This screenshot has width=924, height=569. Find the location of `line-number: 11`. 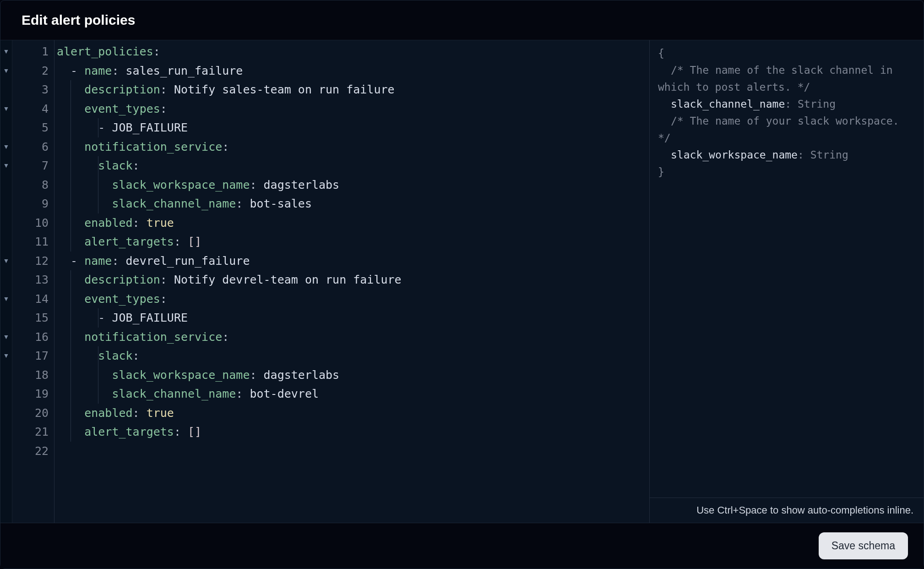

line-number: 11 is located at coordinates (33, 242).